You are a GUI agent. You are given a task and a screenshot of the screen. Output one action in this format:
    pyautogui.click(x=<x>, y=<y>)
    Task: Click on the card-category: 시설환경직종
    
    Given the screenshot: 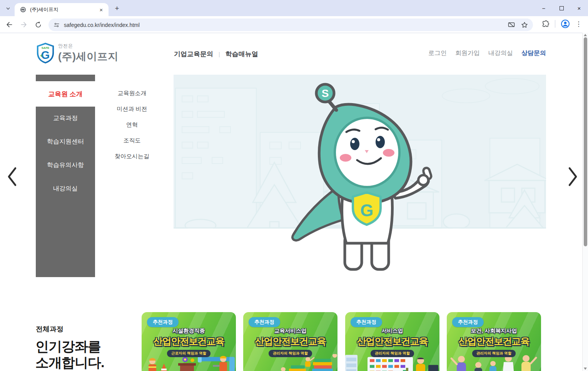 What is the action you would take?
    pyautogui.click(x=189, y=331)
    